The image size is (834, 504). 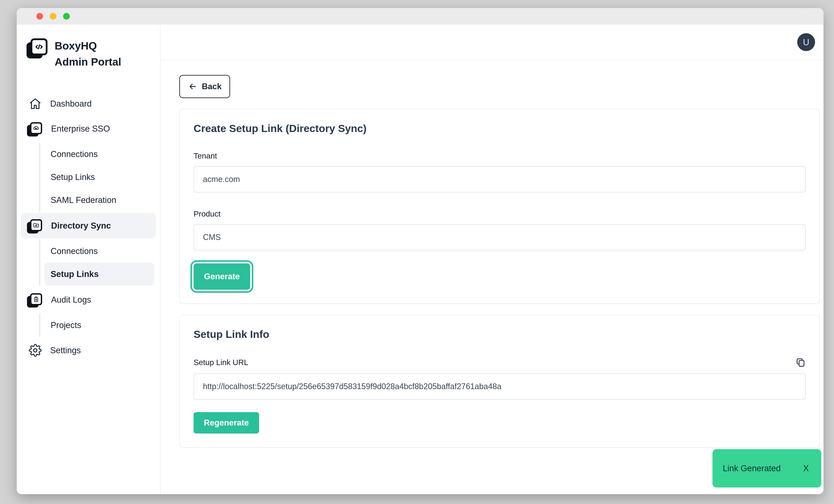 What do you see at coordinates (40, 16) in the screenshot?
I see `close-window-button` at bounding box center [40, 16].